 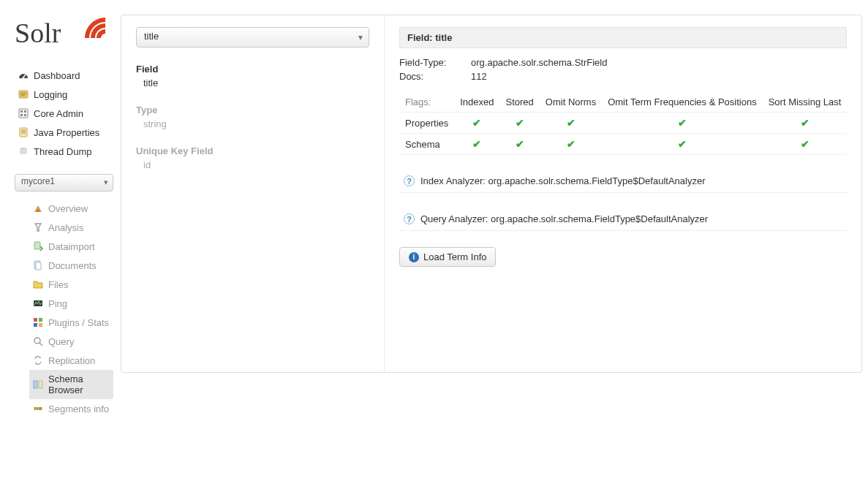 I want to click on load-term-info-label: Load Term Info, so click(x=455, y=257).